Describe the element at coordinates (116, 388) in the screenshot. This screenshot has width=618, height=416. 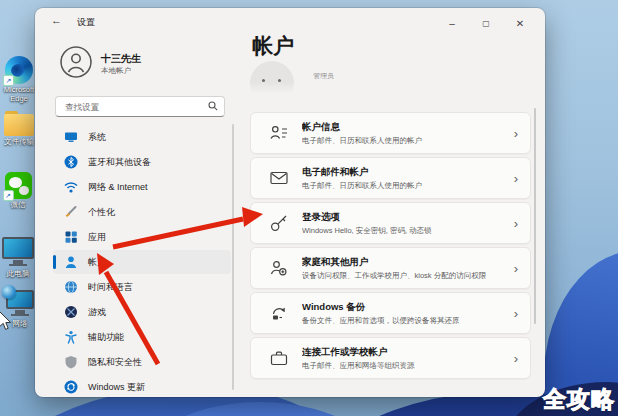
I see `sidebar-item-label: Windows 更新` at that location.